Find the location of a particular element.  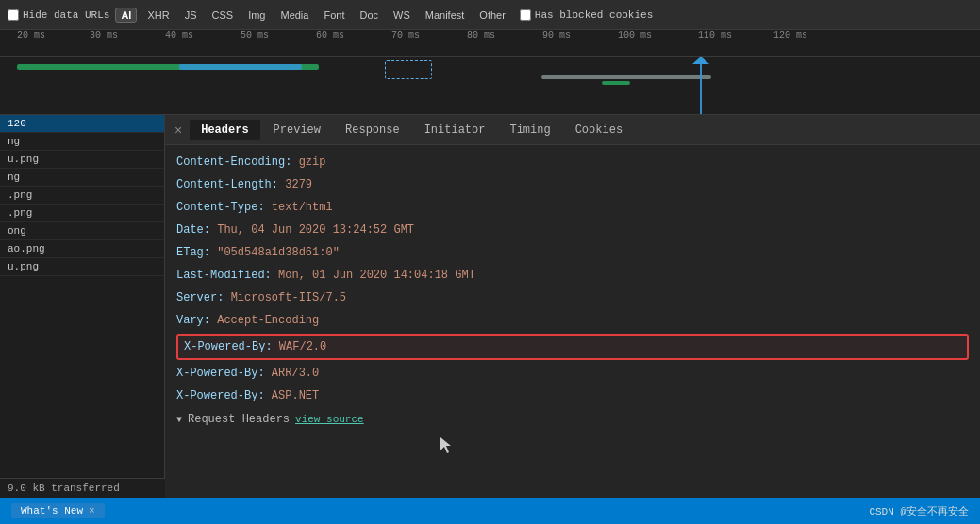

tab-response: Response is located at coordinates (373, 130).